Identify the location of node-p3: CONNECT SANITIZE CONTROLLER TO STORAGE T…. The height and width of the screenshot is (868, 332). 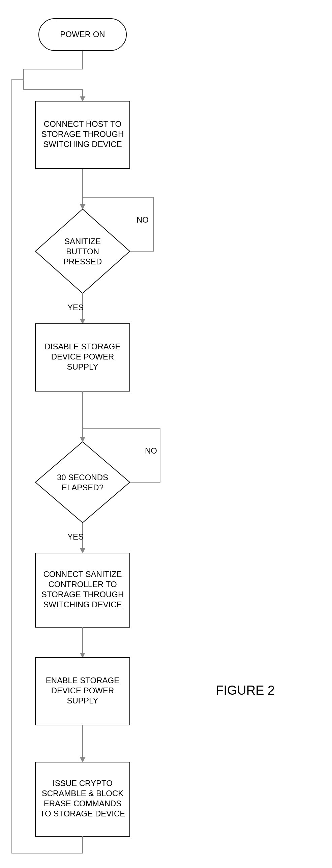
(83, 590).